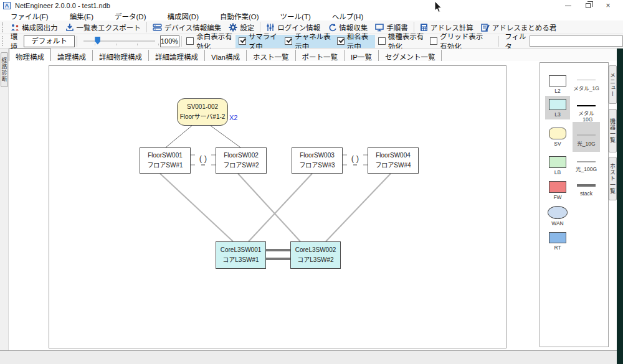 Image resolution: width=623 pixels, height=364 pixels. What do you see at coordinates (459, 41) in the screenshot?
I see `checkbox-grid-display: グリッド表示有効化` at bounding box center [459, 41].